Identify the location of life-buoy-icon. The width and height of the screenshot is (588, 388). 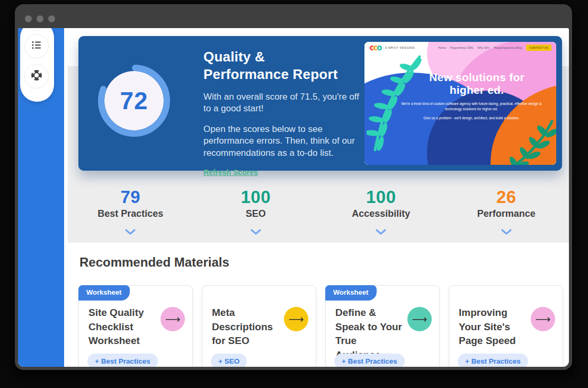
(37, 76).